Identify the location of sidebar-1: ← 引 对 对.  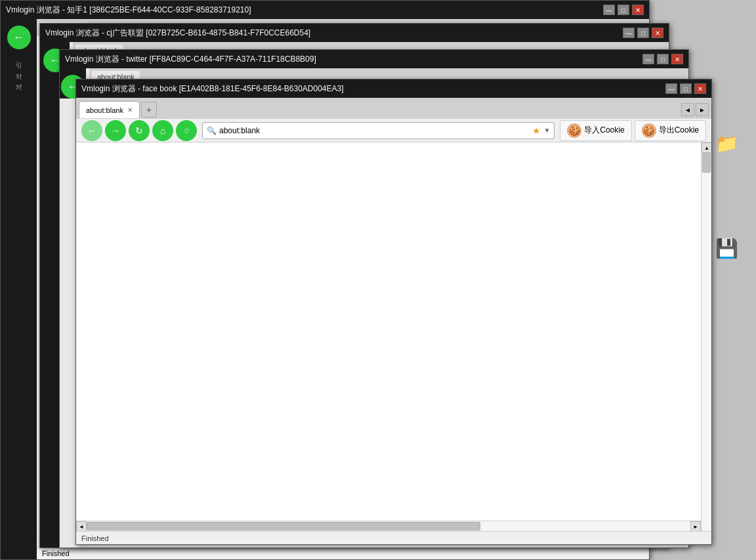
(18, 289).